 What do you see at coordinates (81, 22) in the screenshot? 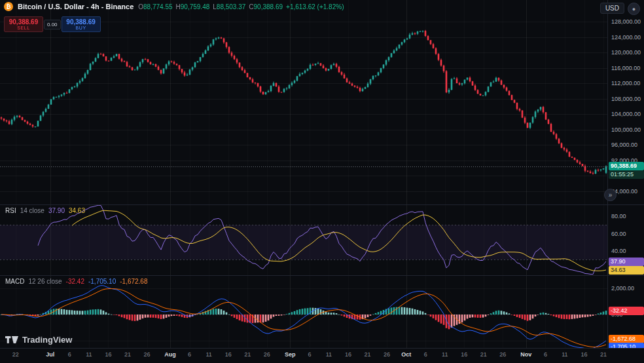
I see `buy-price: 90,388.69` at bounding box center [81, 22].